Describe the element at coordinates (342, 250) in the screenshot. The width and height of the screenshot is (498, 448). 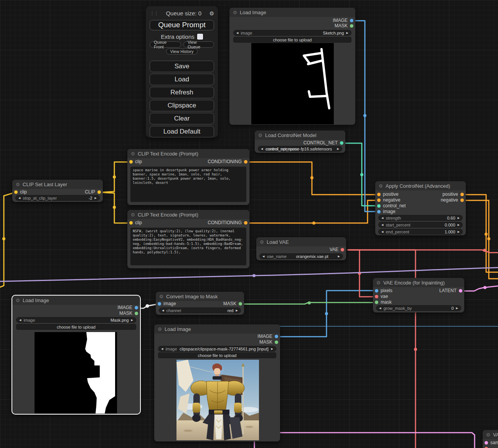
I see `output-port-vae` at that location.